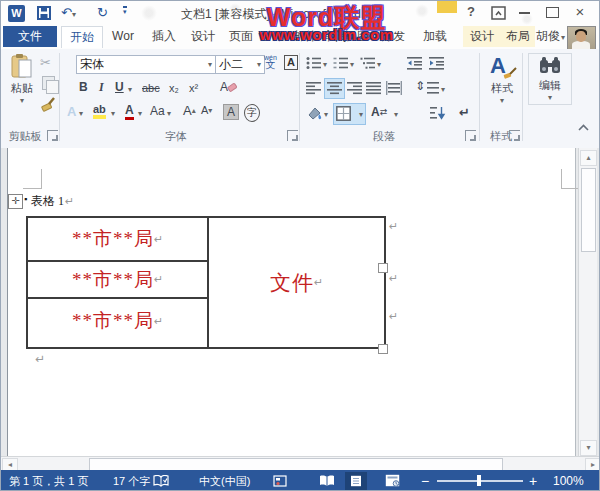 Image resolution: width=600 pixels, height=491 pixels. Describe the element at coordinates (194, 88) in the screenshot. I see `superscript-button: x²` at that location.